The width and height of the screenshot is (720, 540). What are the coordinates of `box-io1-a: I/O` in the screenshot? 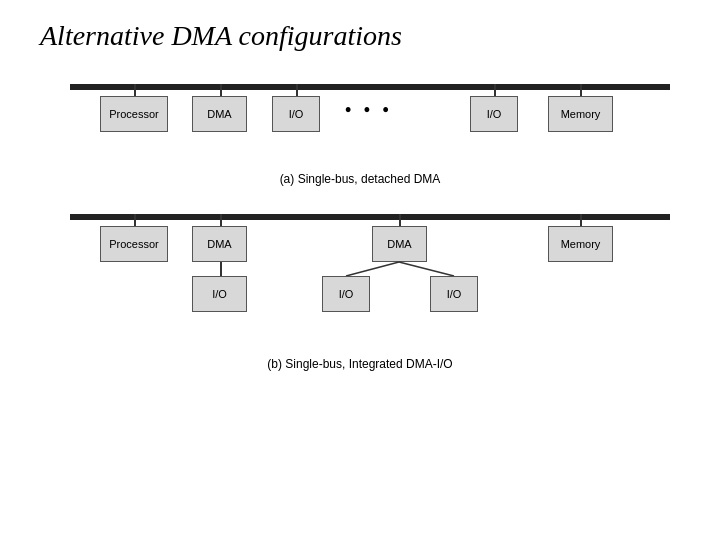 It's located at (296, 114).